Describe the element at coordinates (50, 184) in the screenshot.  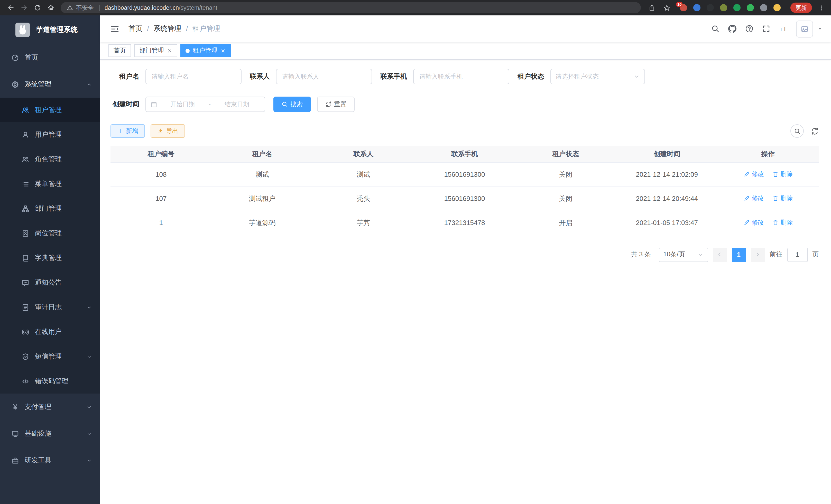
I see `sidebar-item-menu: 菜单管理` at that location.